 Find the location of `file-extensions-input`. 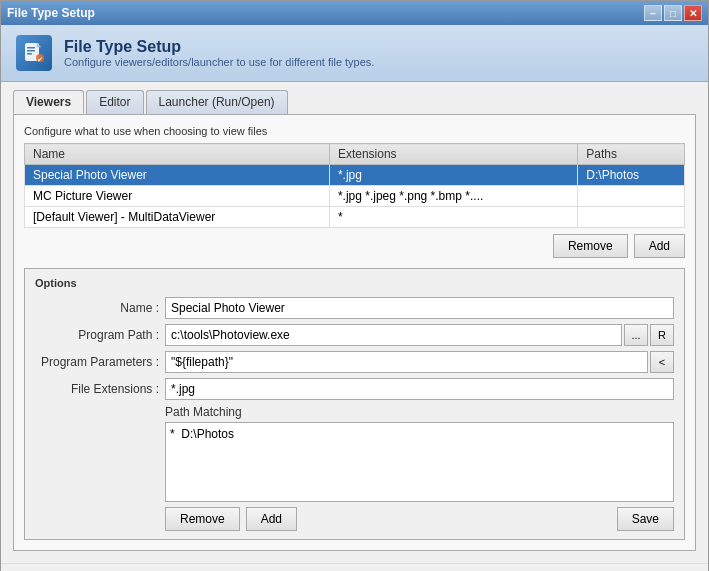

file-extensions-input is located at coordinates (420, 389).